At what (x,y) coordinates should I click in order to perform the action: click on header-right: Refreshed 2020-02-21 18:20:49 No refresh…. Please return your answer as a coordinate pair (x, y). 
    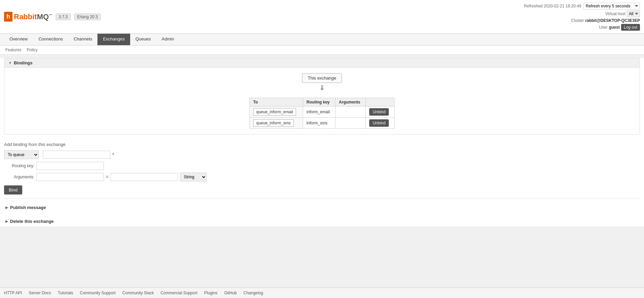
    Looking at the image, I should click on (582, 17).